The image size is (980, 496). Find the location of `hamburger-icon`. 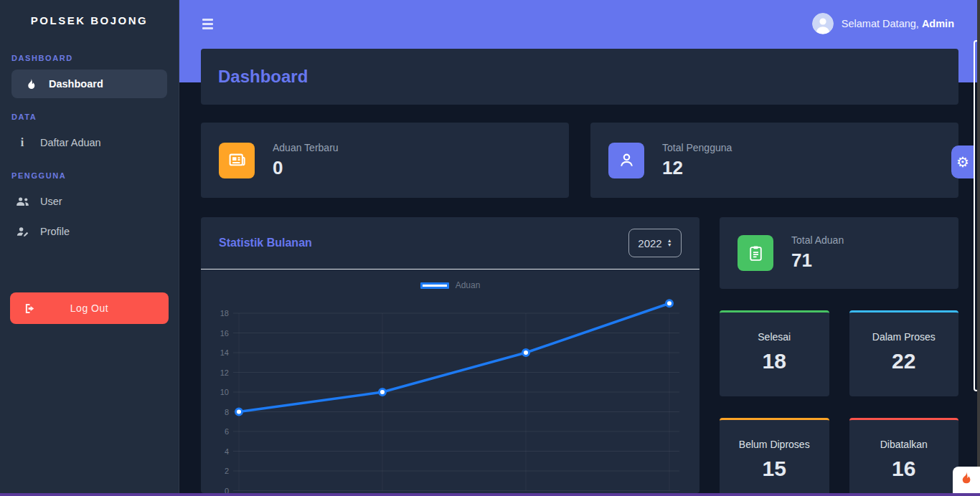

hamburger-icon is located at coordinates (208, 25).